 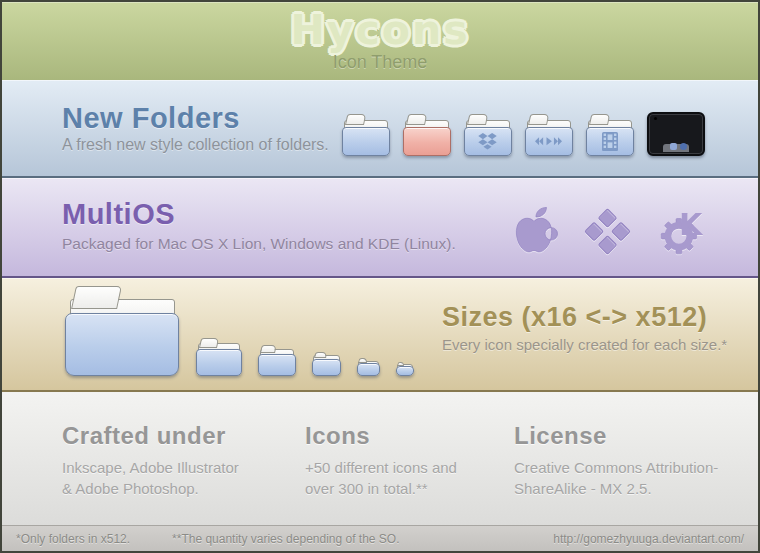 I want to click on playback-arrows-icon, so click(x=548, y=141).